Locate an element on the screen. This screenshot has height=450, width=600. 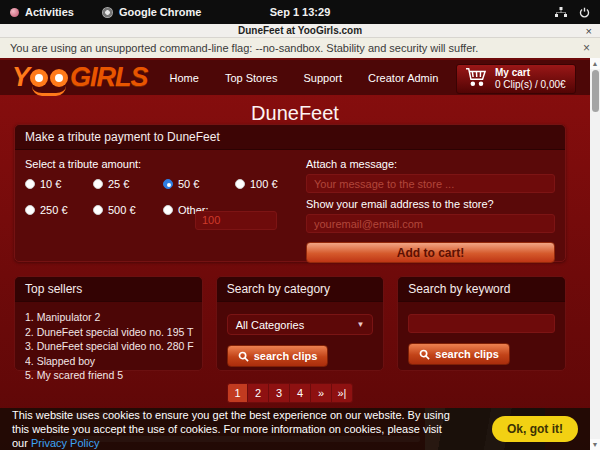
chrome-app-icon is located at coordinates (108, 12).